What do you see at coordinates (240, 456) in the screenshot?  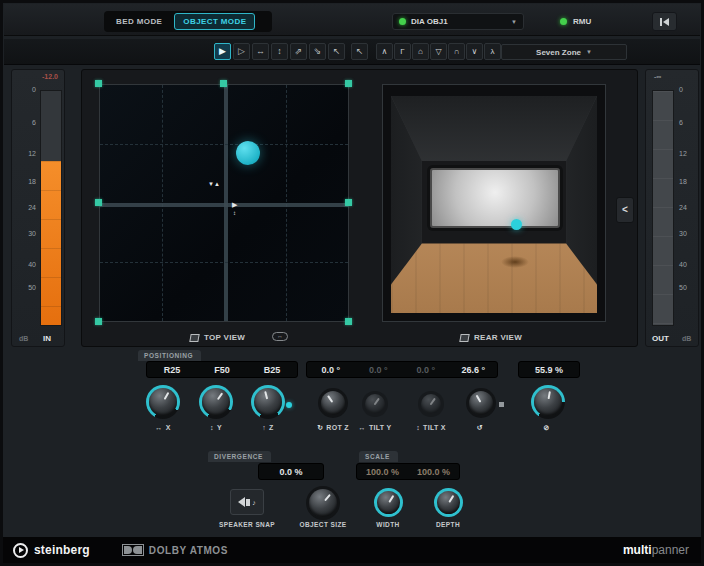 I see `divergence-section-label: DIVERGENCE` at bounding box center [240, 456].